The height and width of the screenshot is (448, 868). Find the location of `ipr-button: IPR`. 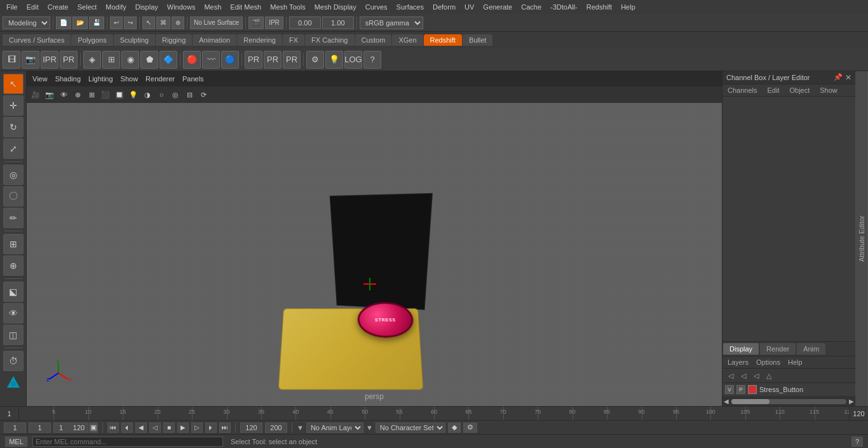

ipr-button: IPR is located at coordinates (275, 23).